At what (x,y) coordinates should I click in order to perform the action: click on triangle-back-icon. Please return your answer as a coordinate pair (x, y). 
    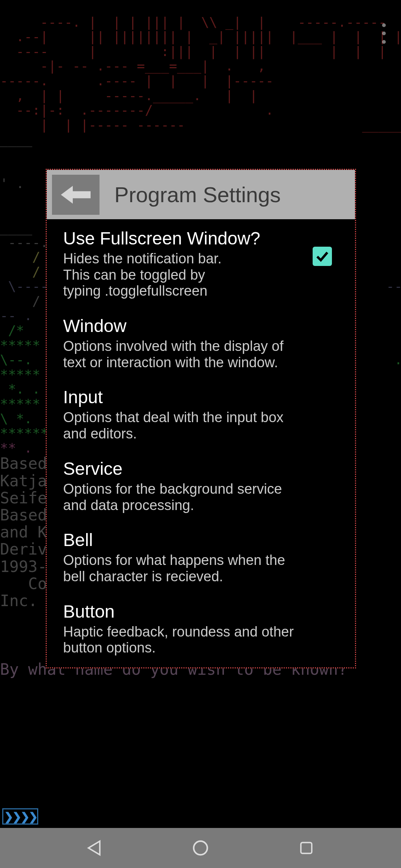
    Looking at the image, I should click on (95, 848).